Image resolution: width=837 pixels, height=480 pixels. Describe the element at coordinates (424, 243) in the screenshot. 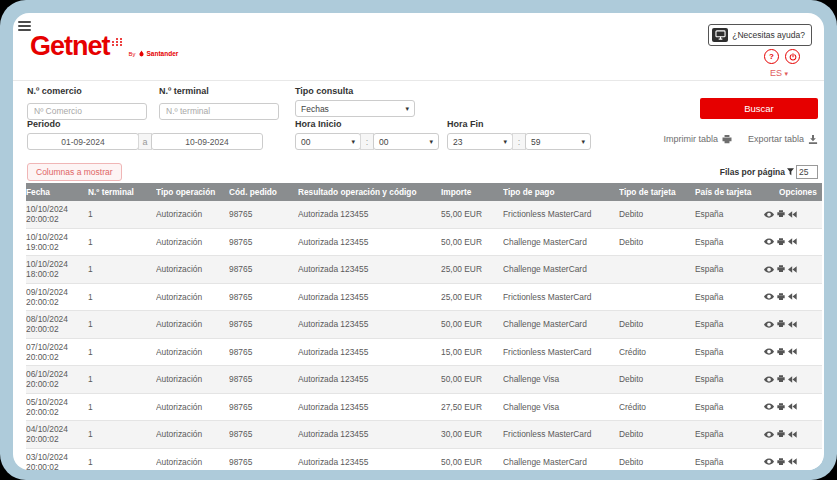

I see `table-row: 10/10/2024 19:00:02 1 Autorización 98765…` at that location.